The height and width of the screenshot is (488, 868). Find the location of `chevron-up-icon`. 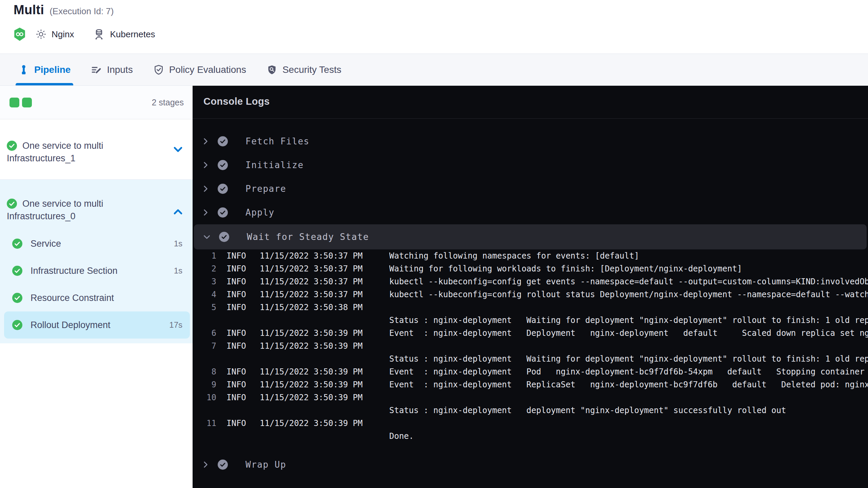

chevron-up-icon is located at coordinates (178, 212).